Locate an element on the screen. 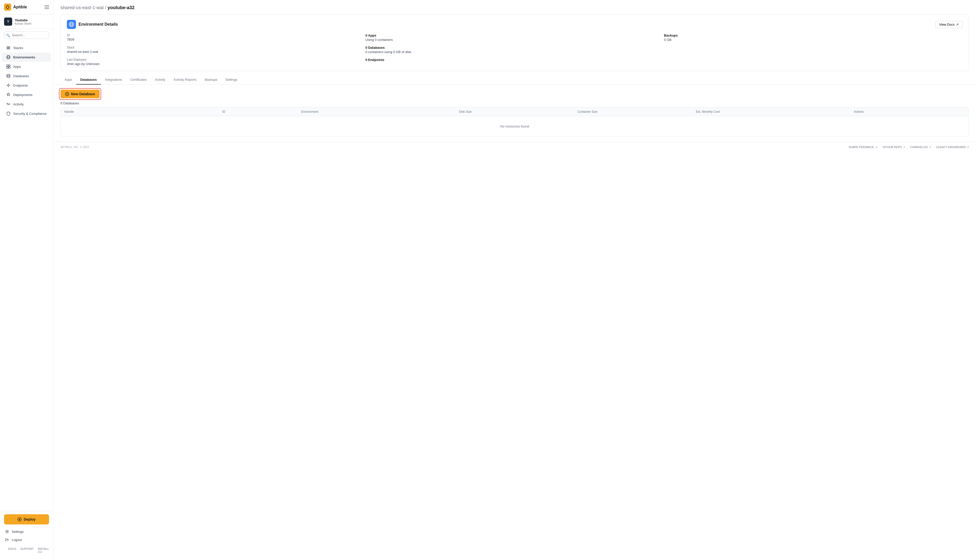  chevron-down-icon is located at coordinates (876, 147).